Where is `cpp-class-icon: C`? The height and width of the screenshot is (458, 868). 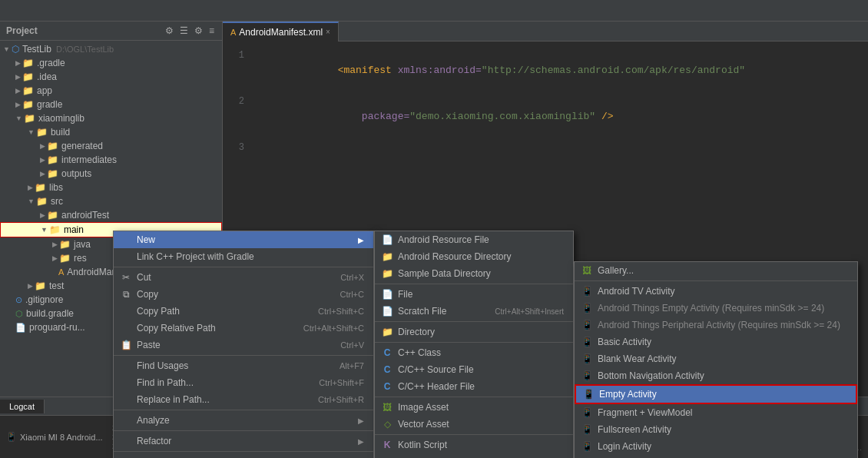
cpp-class-icon: C is located at coordinates (387, 353).